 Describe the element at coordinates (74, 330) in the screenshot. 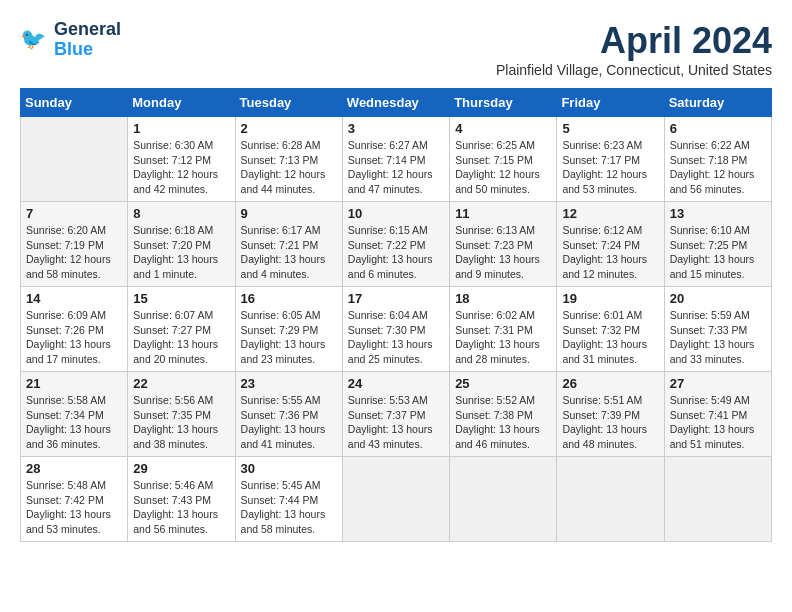

I see `calendar-cell: 14Sunrise: 6:09 AMSunset: 7:26 PMDayligh…` at that location.